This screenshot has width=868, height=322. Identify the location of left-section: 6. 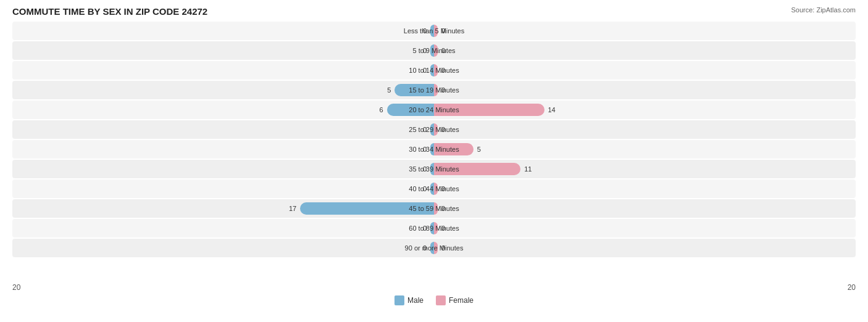
(223, 110).